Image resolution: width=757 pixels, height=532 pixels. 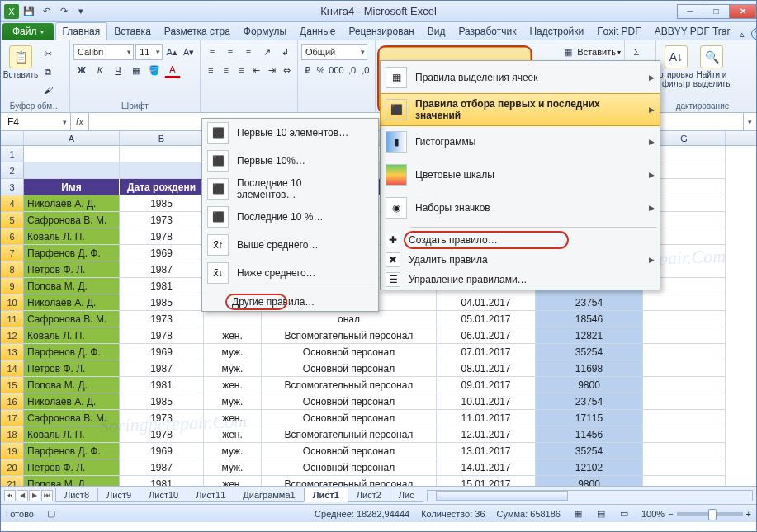 What do you see at coordinates (317, 31) in the screenshot?
I see `tab-data: Данные` at bounding box center [317, 31].